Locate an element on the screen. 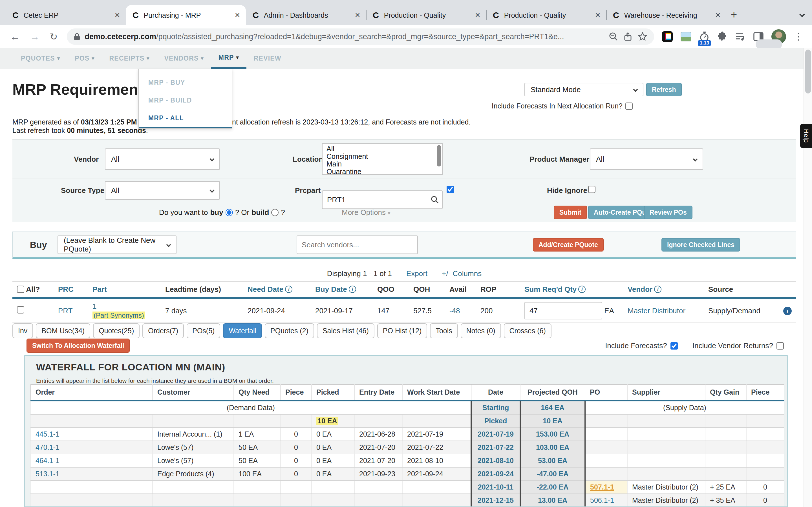  include-forecasts-next-checkbox is located at coordinates (629, 106).